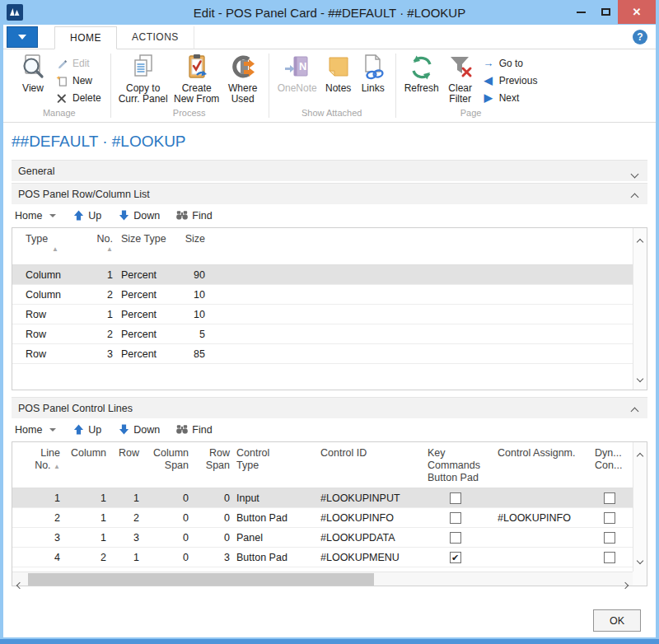  What do you see at coordinates (78, 63) in the screenshot?
I see `edit-button: Edit` at bounding box center [78, 63].